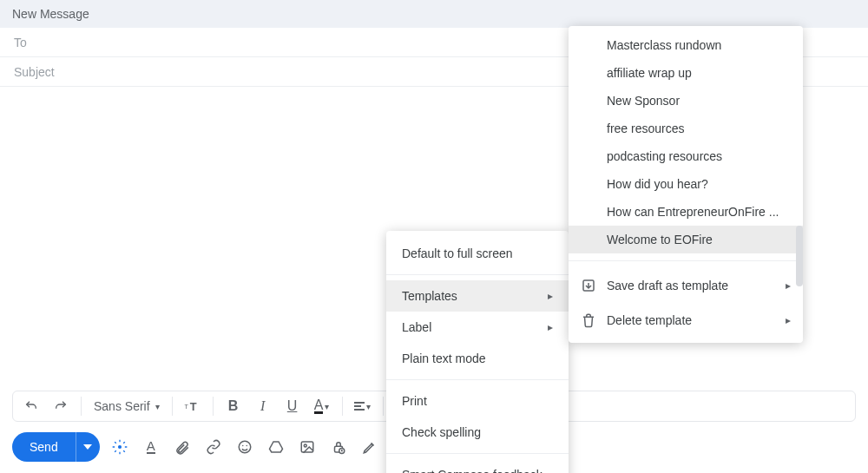 The width and height of the screenshot is (868, 473). I want to click on text-format-toggle: A, so click(151, 447).